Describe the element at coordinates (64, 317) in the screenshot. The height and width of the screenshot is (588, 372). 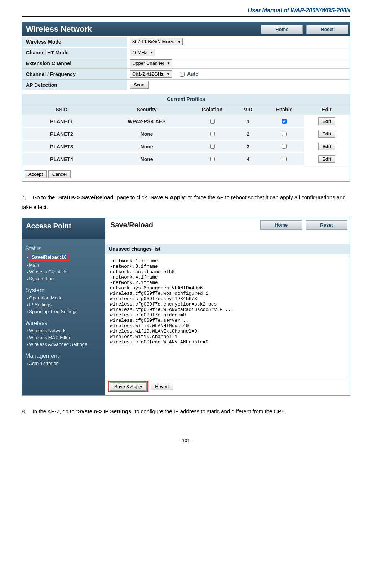
I see `sidebar-body: Status Save/Reload:16 MainWireless Clien…` at that location.